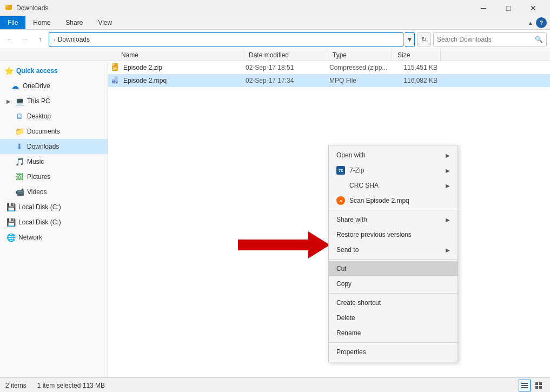 This screenshot has height=392, width=550. I want to click on downloads-icon: ⬇, so click(19, 147).